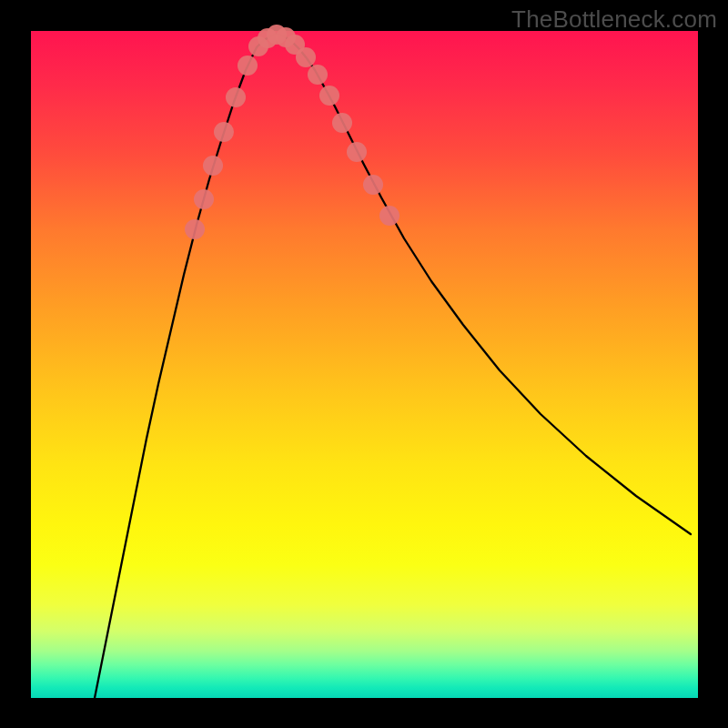 This screenshot has width=728, height=728. Describe the element at coordinates (614, 20) in the screenshot. I see `watermark-text: TheBottleneck.com` at that location.